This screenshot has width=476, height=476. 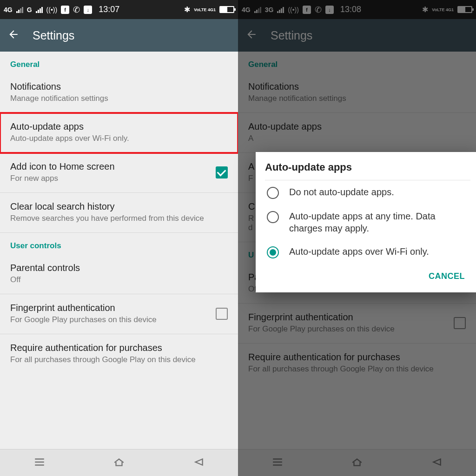 I want to click on option-do-not-update: Do not auto-update apps., so click(x=368, y=192).